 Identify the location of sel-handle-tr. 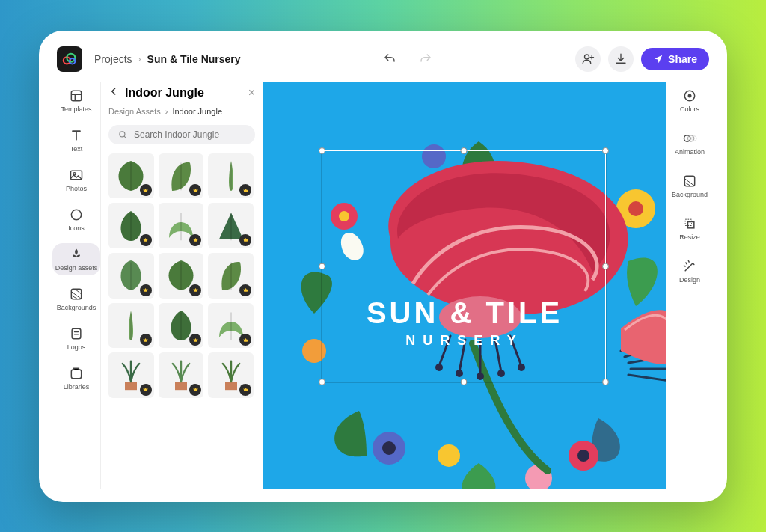
(606, 151).